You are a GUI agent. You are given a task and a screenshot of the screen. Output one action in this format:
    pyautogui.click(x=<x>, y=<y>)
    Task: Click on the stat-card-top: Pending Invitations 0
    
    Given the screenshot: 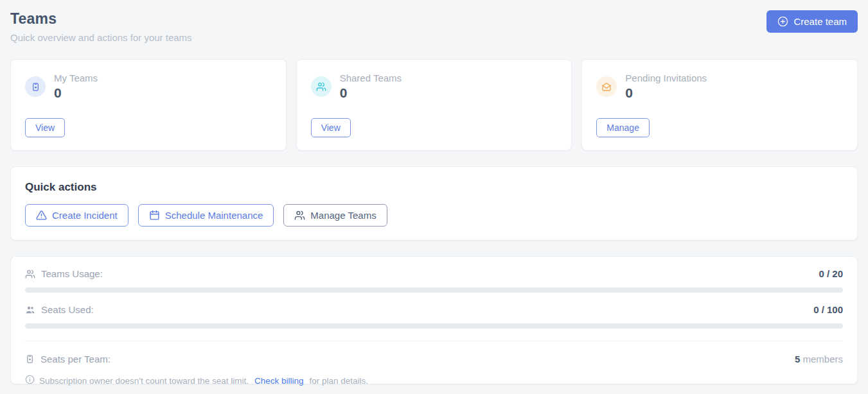 What is the action you would take?
    pyautogui.click(x=720, y=87)
    